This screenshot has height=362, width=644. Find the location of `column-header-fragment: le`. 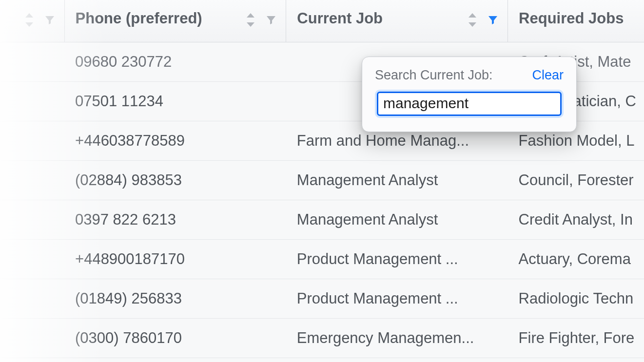

column-header-fragment: le is located at coordinates (32, 21).